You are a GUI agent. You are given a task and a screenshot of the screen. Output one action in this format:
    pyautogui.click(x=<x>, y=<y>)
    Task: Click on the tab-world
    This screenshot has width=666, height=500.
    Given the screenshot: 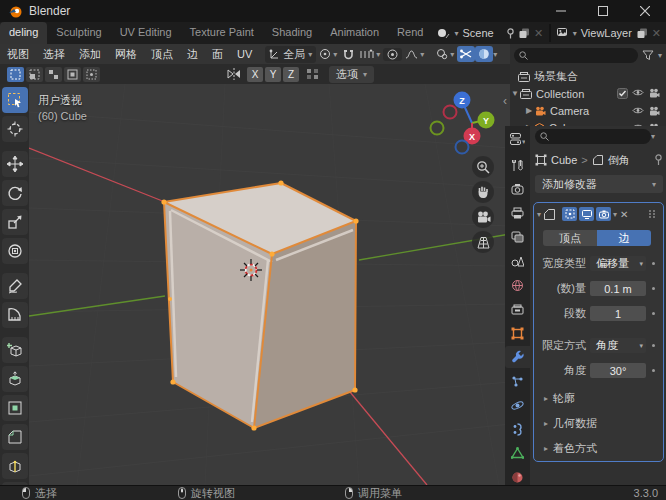 What is the action you would take?
    pyautogui.click(x=518, y=285)
    